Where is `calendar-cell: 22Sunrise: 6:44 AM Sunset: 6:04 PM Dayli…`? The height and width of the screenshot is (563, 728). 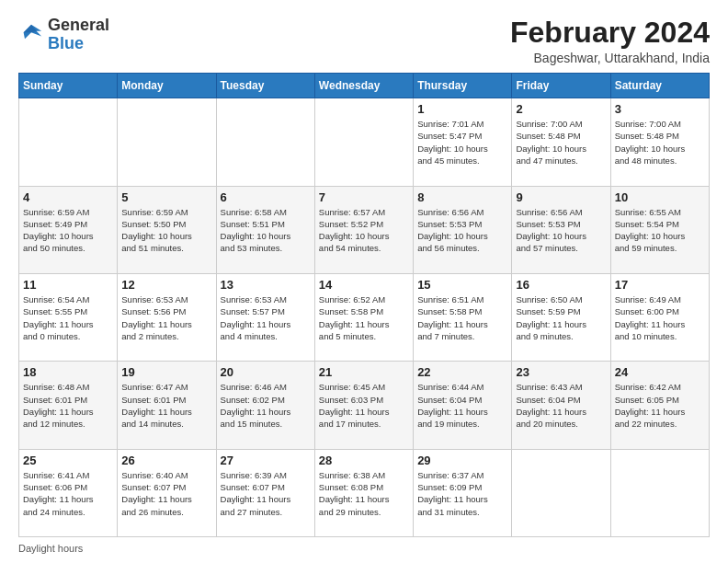 calendar-cell: 22Sunrise: 6:44 AM Sunset: 6:04 PM Dayli… is located at coordinates (463, 405).